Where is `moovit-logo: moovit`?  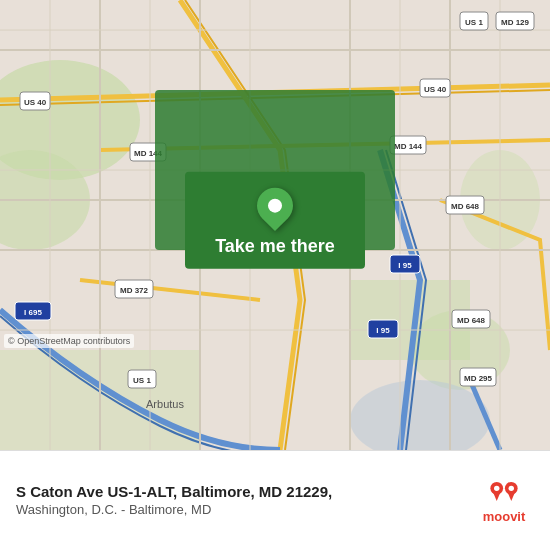
moovit-logo: moovit is located at coordinates (504, 500).